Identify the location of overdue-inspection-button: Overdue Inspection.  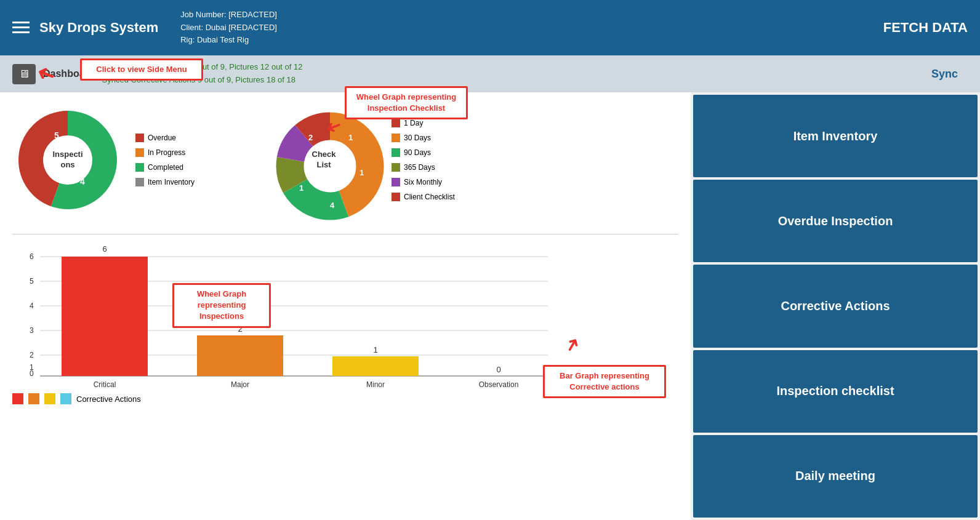
(835, 221).